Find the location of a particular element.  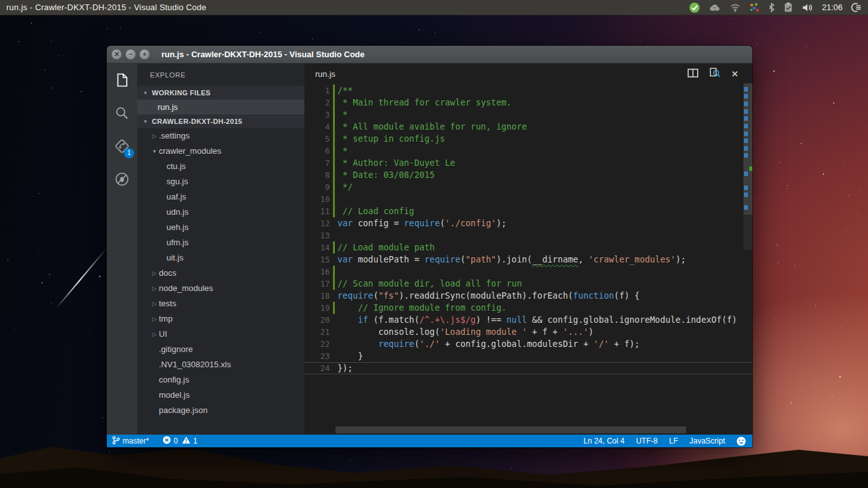

code-text: var config = require('./config'); is located at coordinates (422, 224).